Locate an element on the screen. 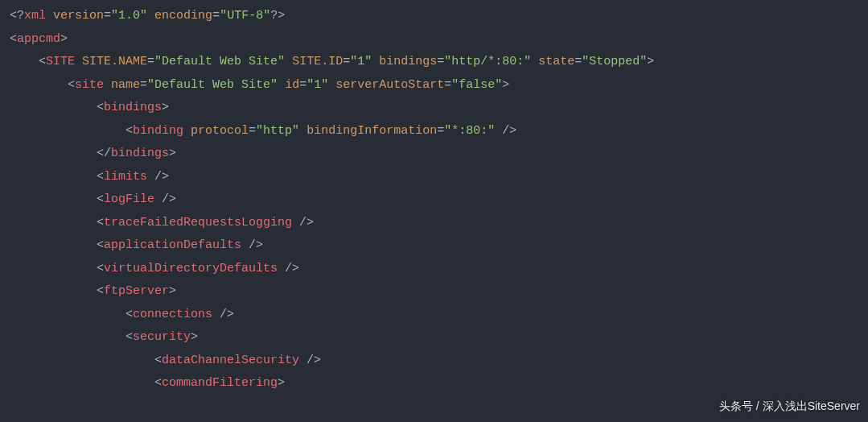  code-line: <commandFiltering> is located at coordinates (434, 383).